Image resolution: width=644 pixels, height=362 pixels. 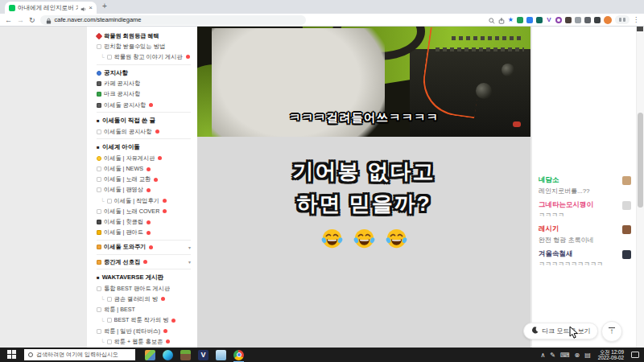 What do you see at coordinates (492, 20) in the screenshot?
I see `zoom-icon` at bounding box center [492, 20].